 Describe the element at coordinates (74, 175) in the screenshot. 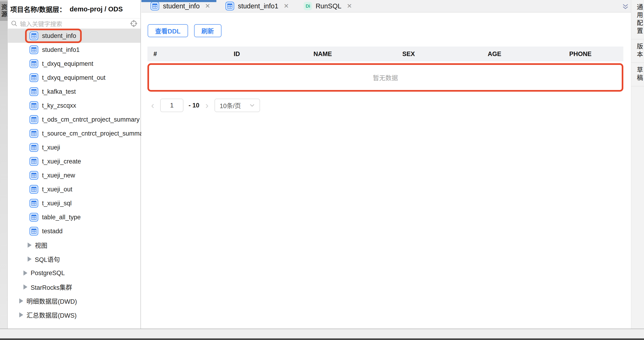

I see `tree-item-t_xueji_new: t_xueji_new` at that location.